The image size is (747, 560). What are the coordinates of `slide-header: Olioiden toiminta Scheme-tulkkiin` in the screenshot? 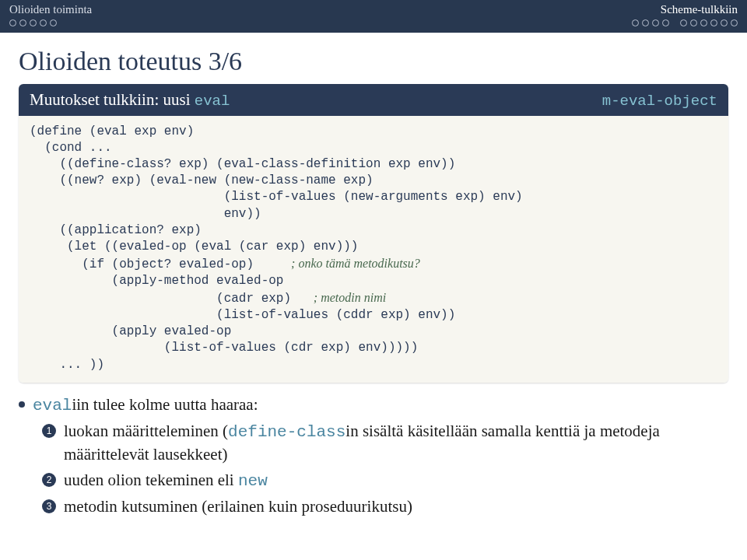 It's located at (374, 16).